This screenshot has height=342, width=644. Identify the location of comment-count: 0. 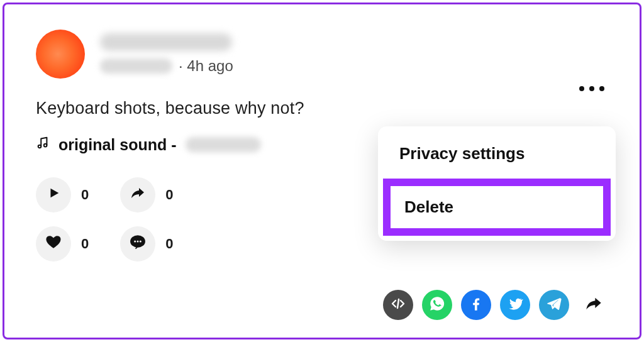
(169, 244).